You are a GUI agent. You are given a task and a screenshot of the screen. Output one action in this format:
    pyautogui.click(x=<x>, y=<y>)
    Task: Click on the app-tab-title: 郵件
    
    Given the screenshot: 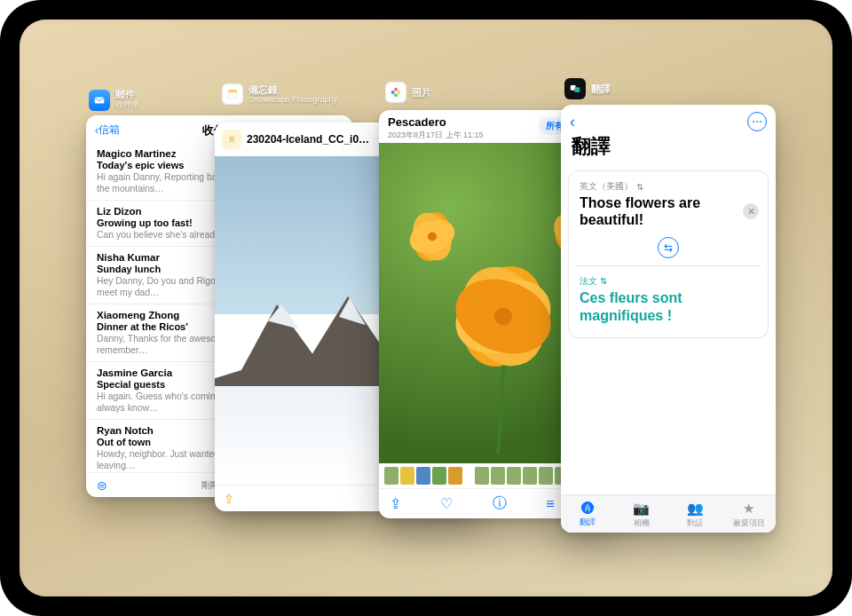 What is the action you would take?
    pyautogui.click(x=128, y=94)
    